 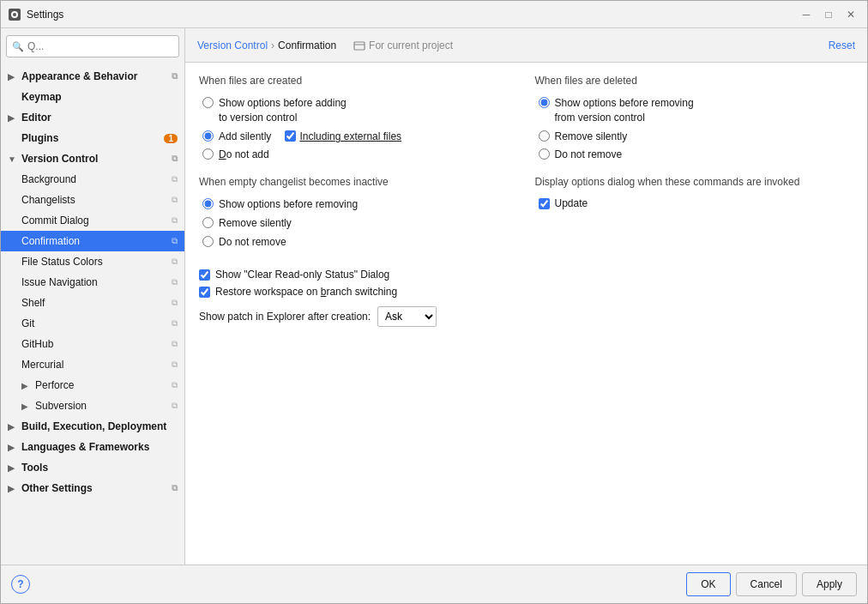 What do you see at coordinates (307, 45) in the screenshot?
I see `breadcrumb-current: Confirmation` at bounding box center [307, 45].